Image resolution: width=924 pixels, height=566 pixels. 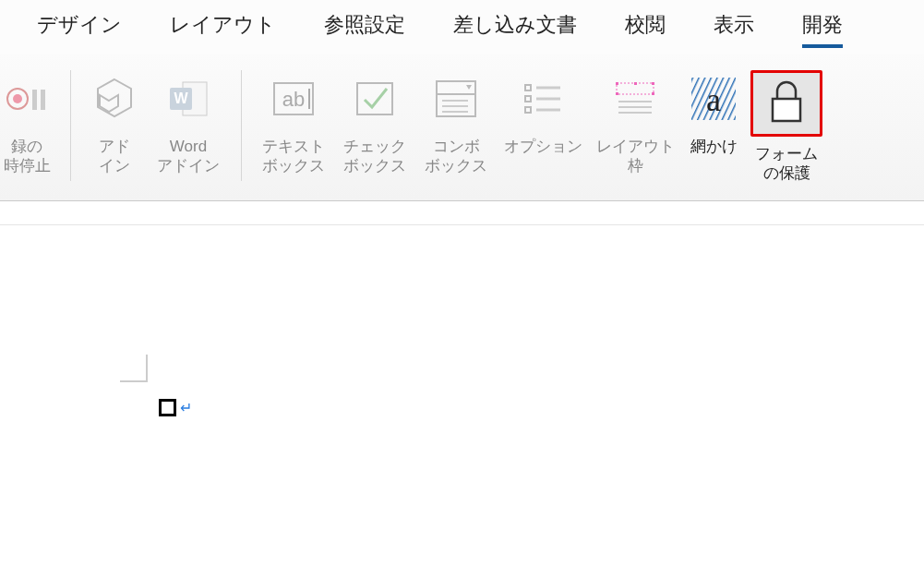 What do you see at coordinates (734, 30) in the screenshot?
I see `tab-view: 表示` at bounding box center [734, 30].